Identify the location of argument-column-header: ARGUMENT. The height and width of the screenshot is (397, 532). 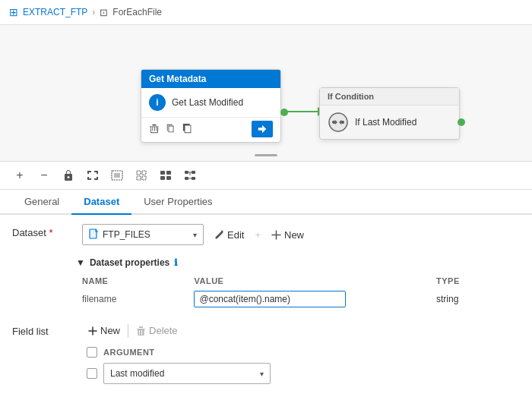
(129, 352).